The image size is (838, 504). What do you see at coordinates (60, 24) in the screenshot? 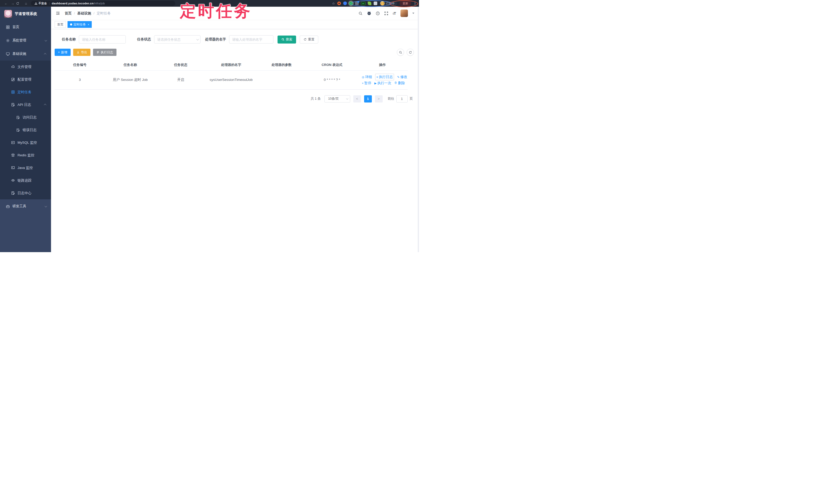
I see `tab-home: 首页` at bounding box center [60, 24].